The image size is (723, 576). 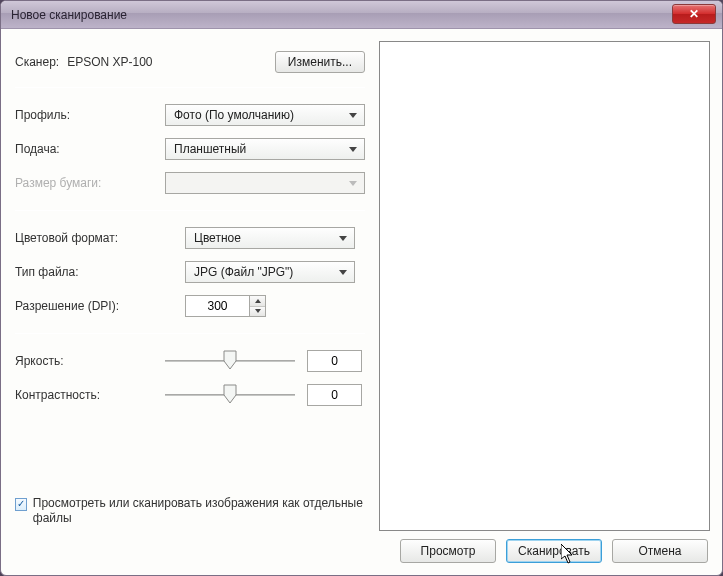 What do you see at coordinates (190, 272) in the screenshot?
I see `filetype-row: Тип файла: JPG (Файл "JPG")` at bounding box center [190, 272].